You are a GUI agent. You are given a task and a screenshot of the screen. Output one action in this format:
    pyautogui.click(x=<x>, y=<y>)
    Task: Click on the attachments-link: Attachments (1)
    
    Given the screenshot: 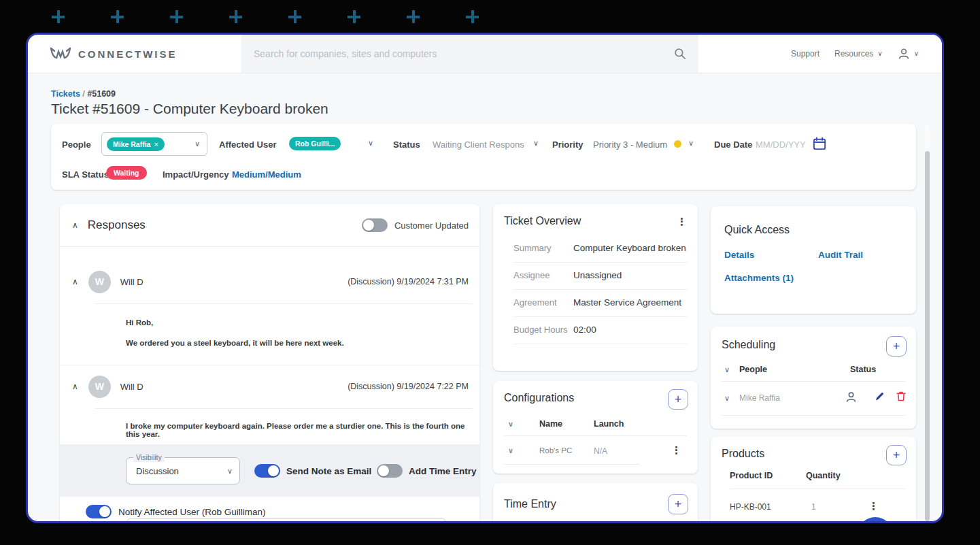 What is the action you would take?
    pyautogui.click(x=759, y=278)
    